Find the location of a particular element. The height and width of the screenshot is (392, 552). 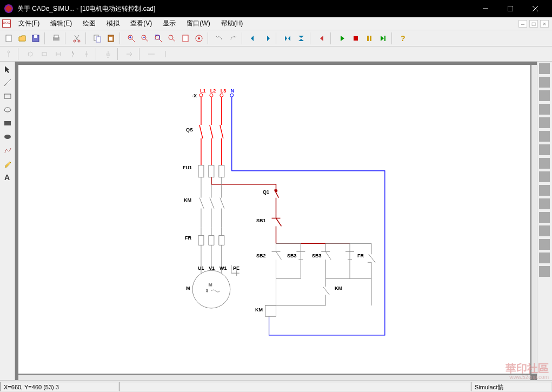

play-button is located at coordinates (342, 38).